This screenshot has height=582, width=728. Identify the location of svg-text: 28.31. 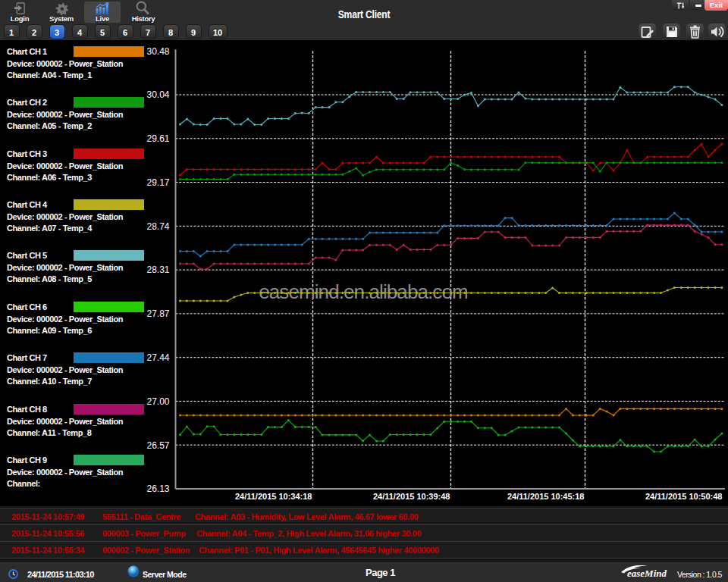
(158, 270).